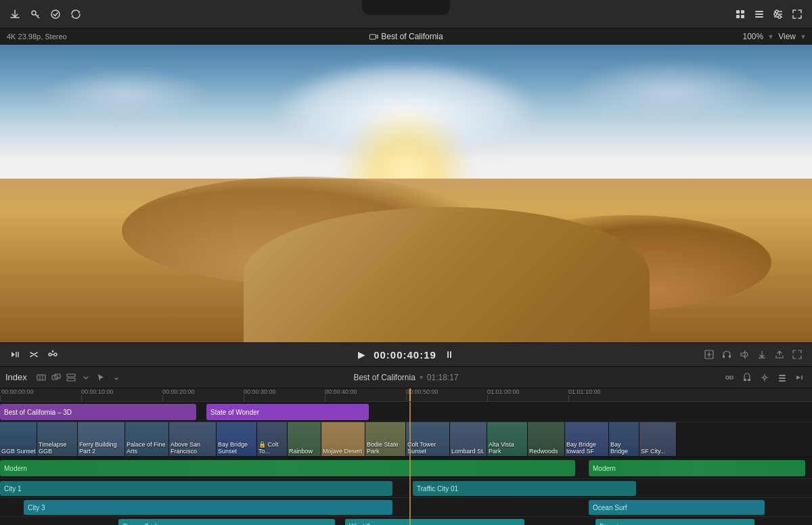 The height and width of the screenshot is (525, 812). Describe the element at coordinates (740, 14) in the screenshot. I see `grid-view-icon` at that location.